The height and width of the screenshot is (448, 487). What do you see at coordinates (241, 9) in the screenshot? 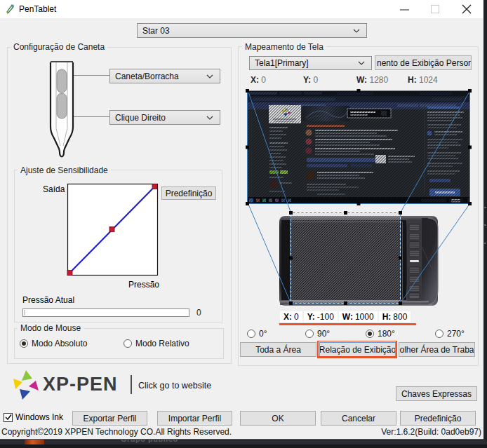
I see `titlebar: PenTablet` at bounding box center [241, 9].